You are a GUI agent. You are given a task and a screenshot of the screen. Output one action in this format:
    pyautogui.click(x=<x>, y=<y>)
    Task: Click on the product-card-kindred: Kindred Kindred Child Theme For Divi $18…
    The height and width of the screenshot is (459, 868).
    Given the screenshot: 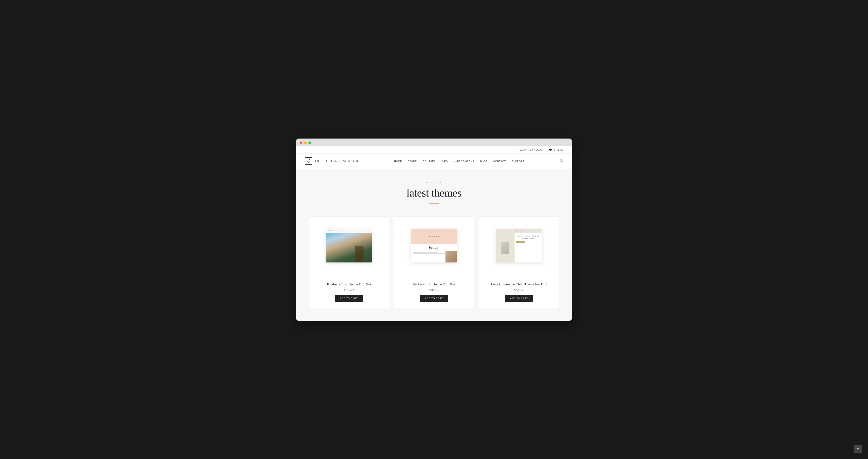 What is the action you would take?
    pyautogui.click(x=349, y=262)
    